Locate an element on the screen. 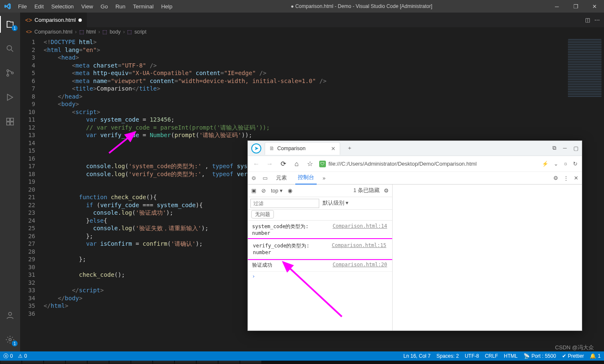  nav-favorite-icon: ☆ is located at coordinates (310, 164).